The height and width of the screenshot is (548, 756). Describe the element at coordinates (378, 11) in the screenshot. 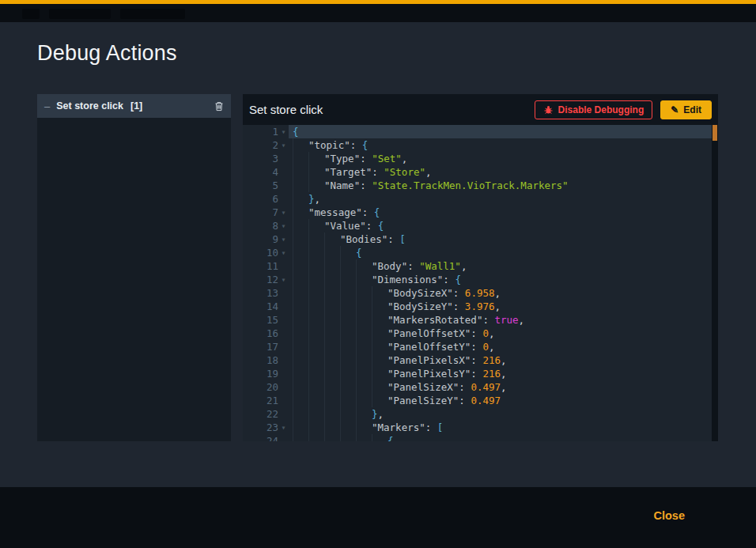

I see `top-window-bar` at that location.